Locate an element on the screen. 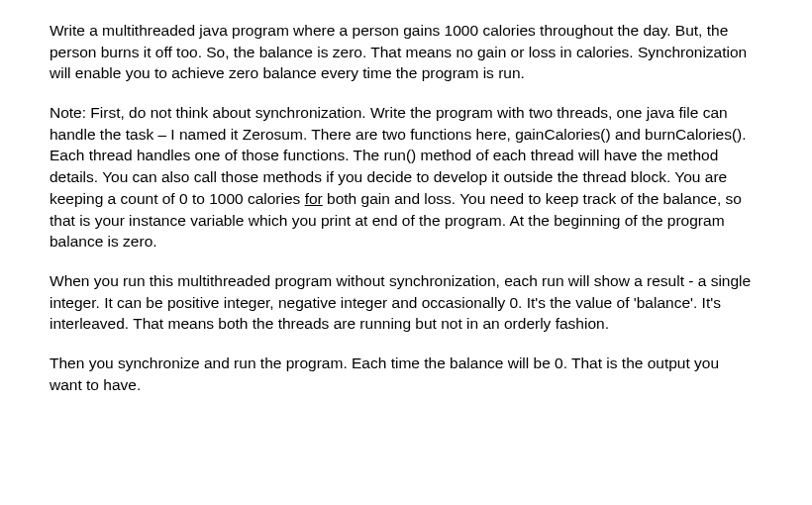 The width and height of the screenshot is (812, 505). text-content: Then you synchronize and run the program… is located at coordinates (384, 374).